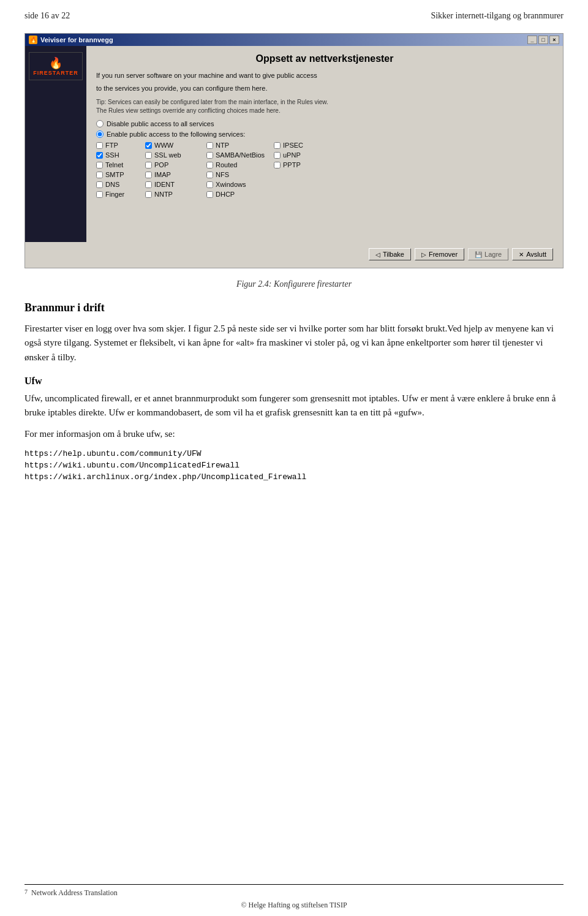 The width and height of the screenshot is (588, 916). Describe the element at coordinates (533, 254) in the screenshot. I see `quit-button: ✕ Avslutt` at that location.